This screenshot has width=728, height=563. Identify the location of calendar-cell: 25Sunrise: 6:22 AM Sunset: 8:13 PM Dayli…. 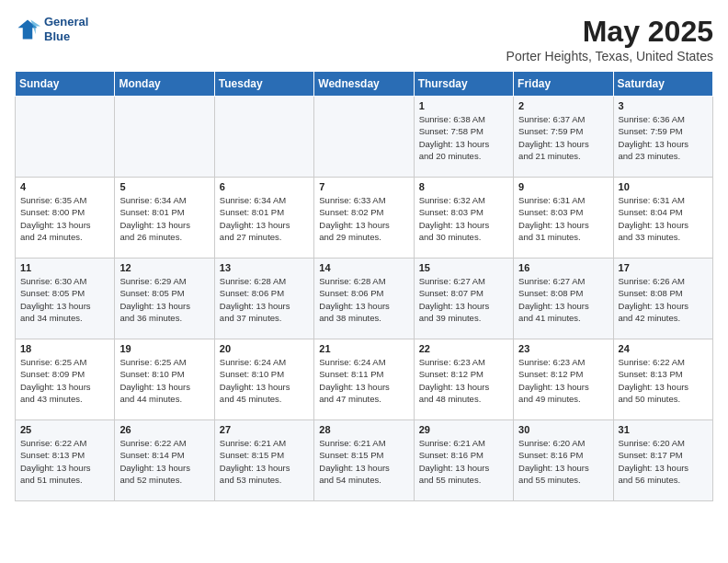
(65, 461).